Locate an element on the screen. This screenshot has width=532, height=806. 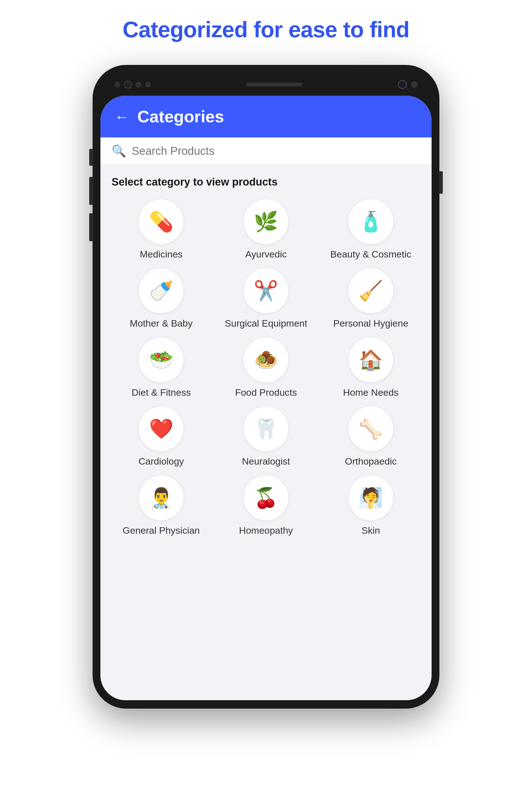
search-input is located at coordinates (276, 151).